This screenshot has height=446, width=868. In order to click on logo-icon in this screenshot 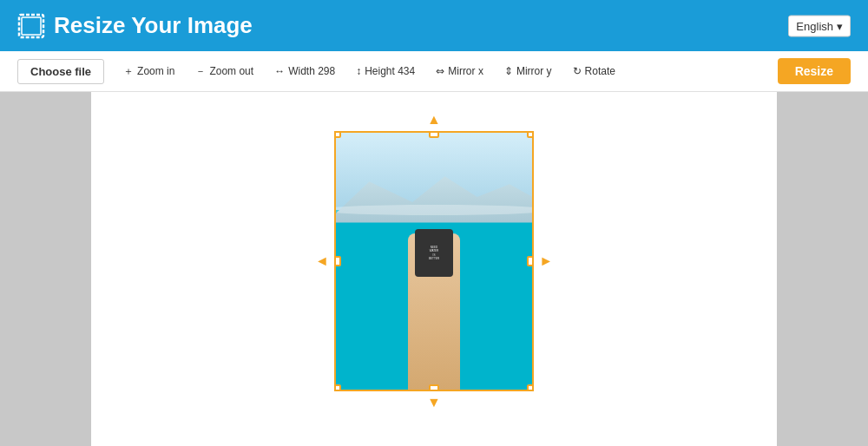, I will do `click(31, 26)`.